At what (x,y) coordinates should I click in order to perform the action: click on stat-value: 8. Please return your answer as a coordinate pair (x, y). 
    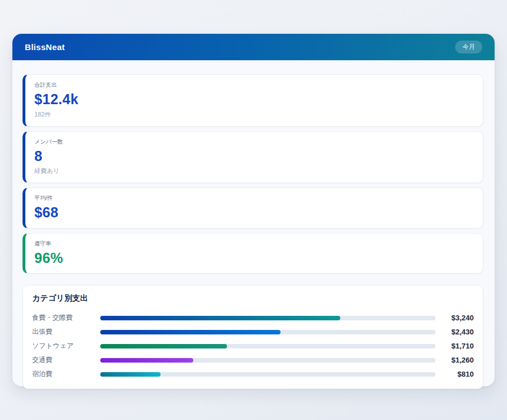
    Looking at the image, I should click on (254, 157).